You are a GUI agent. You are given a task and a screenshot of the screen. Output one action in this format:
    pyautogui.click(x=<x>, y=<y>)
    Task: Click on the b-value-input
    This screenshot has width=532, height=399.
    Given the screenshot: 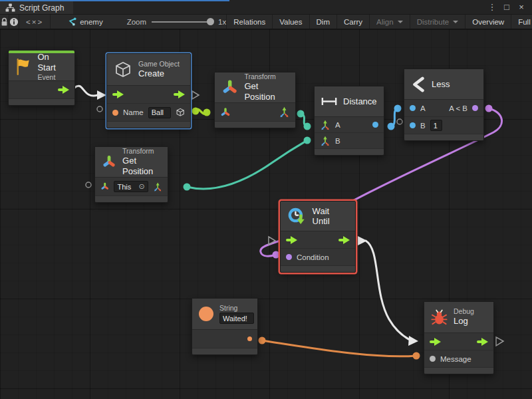 What is the action you would take?
    pyautogui.click(x=436, y=125)
    